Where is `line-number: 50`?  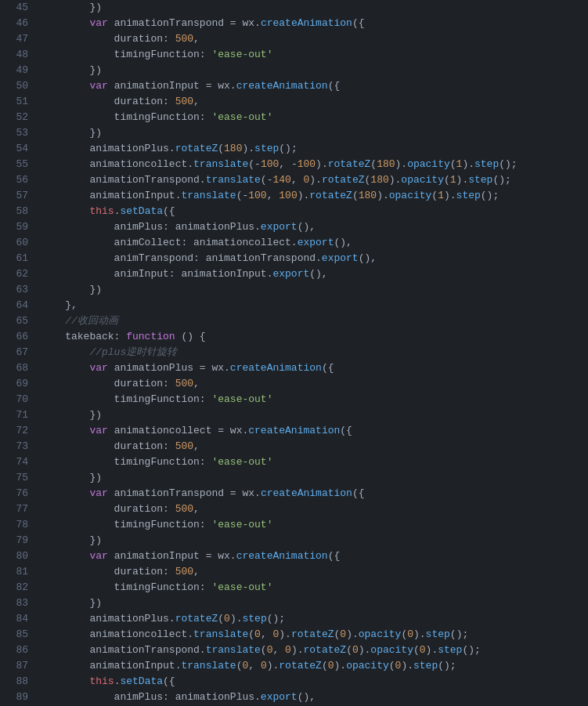
line-number: 50 is located at coordinates (17, 86).